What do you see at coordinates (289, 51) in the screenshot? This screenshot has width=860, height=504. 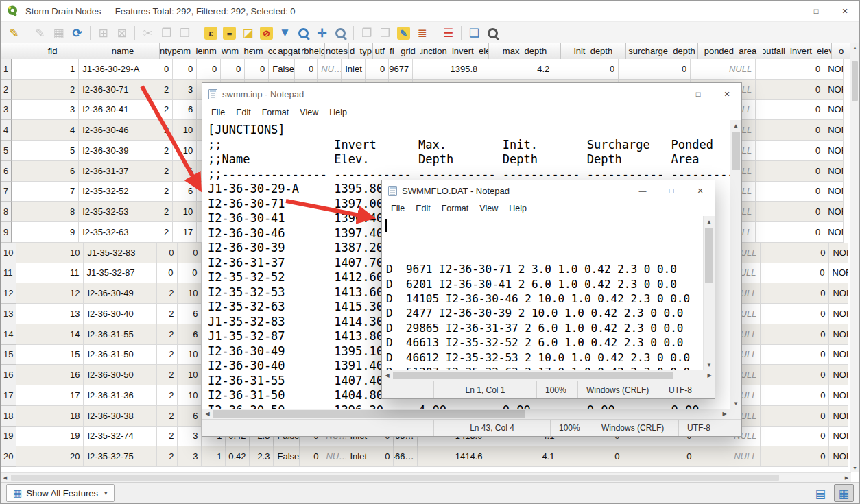 I see `column-header-flapgate: apgat` at bounding box center [289, 51].